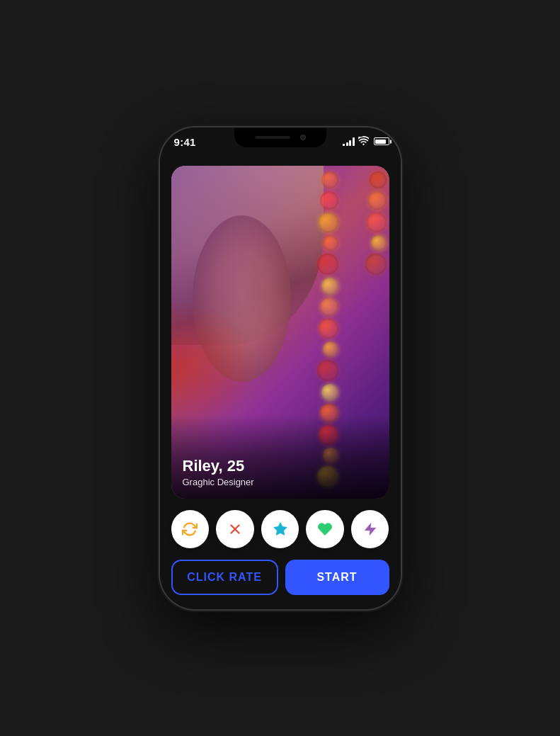 This screenshot has width=560, height=736. What do you see at coordinates (273, 137) in the screenshot?
I see `notch-speaker` at bounding box center [273, 137].